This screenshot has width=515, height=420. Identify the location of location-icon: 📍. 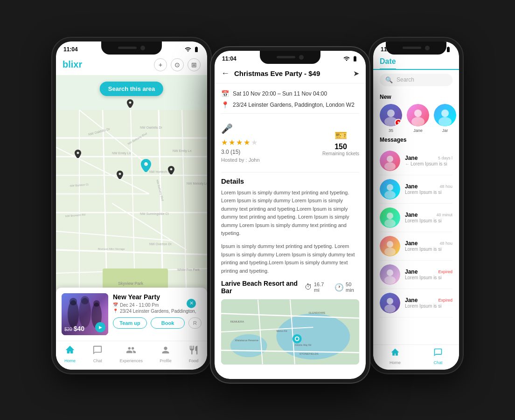
(116, 311).